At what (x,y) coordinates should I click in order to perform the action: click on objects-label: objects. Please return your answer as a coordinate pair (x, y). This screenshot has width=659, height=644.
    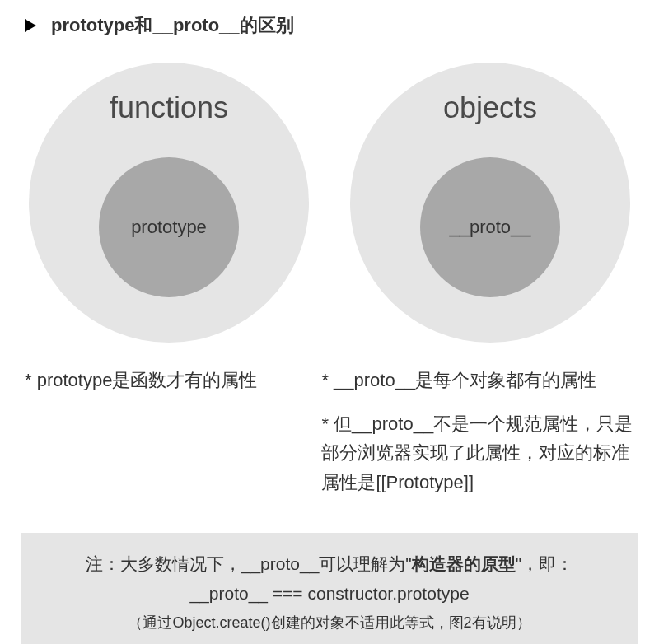
    Looking at the image, I should click on (490, 108).